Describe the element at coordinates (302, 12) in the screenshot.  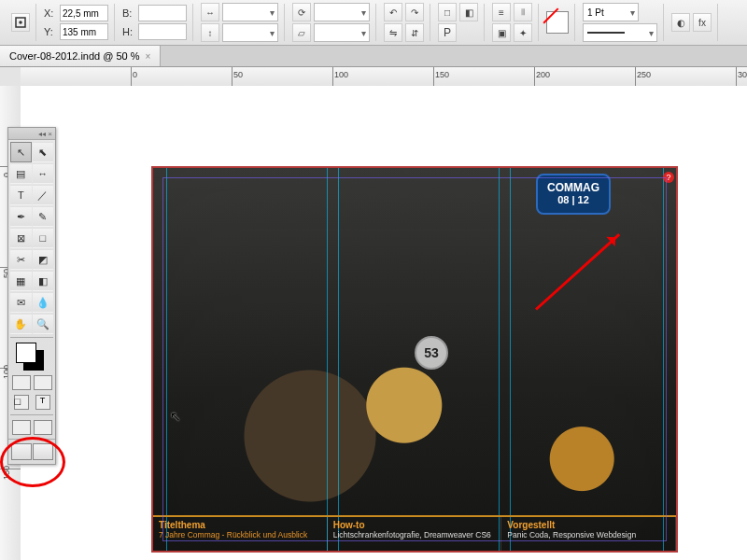
I see `rotate-icon: ⟳` at that location.